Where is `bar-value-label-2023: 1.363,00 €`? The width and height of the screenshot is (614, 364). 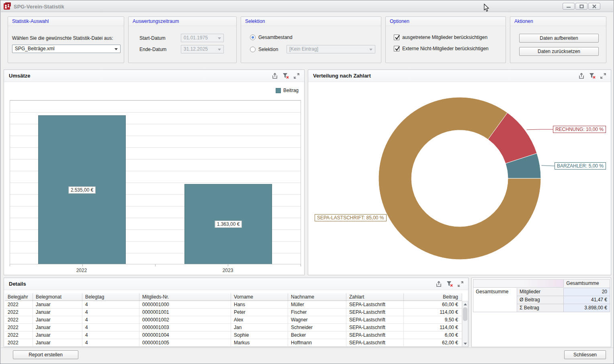
bar-value-label-2023: 1.363,00 € is located at coordinates (228, 224).